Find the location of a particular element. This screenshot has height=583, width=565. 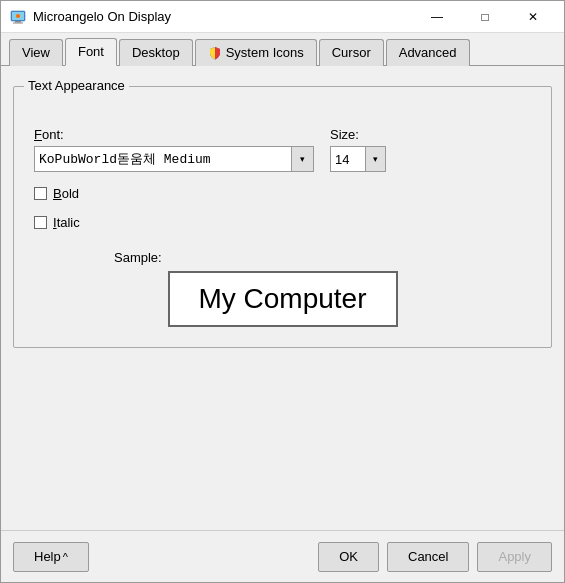

maximize-button: □ is located at coordinates (485, 17).